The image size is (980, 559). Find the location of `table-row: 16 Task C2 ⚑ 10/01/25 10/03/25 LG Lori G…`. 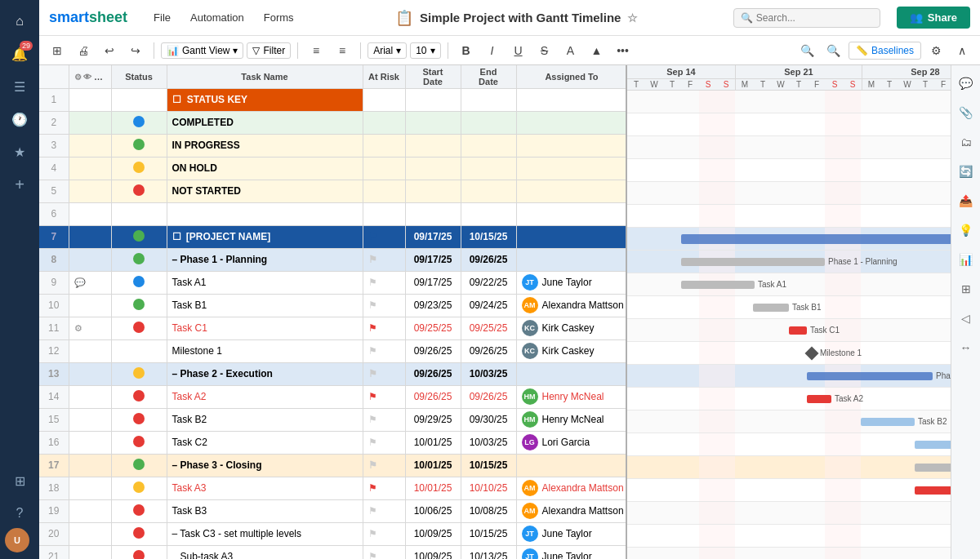

table-row: 16 Task C2 ⚑ 10/01/25 10/03/25 LG Lori G… is located at coordinates (333, 442).